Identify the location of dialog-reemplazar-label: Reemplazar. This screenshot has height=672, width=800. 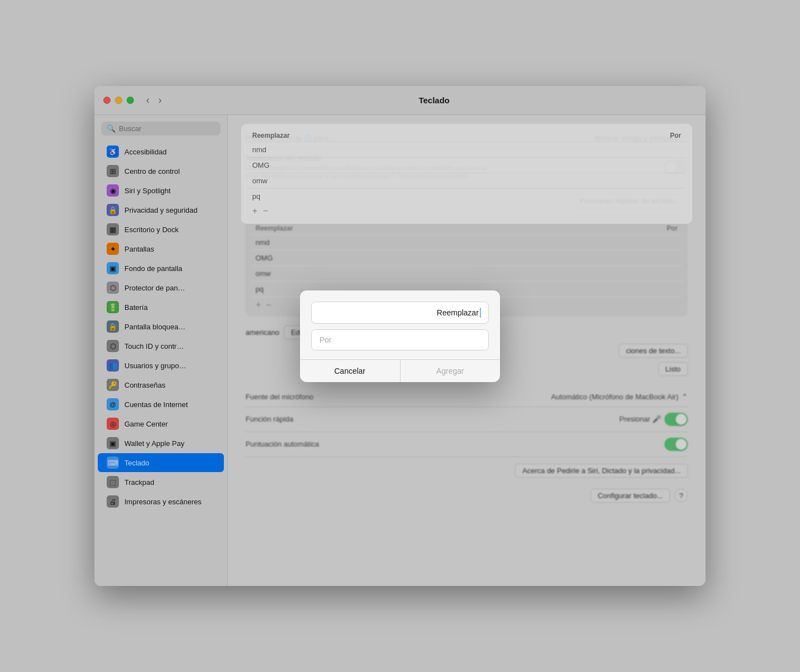
(458, 313).